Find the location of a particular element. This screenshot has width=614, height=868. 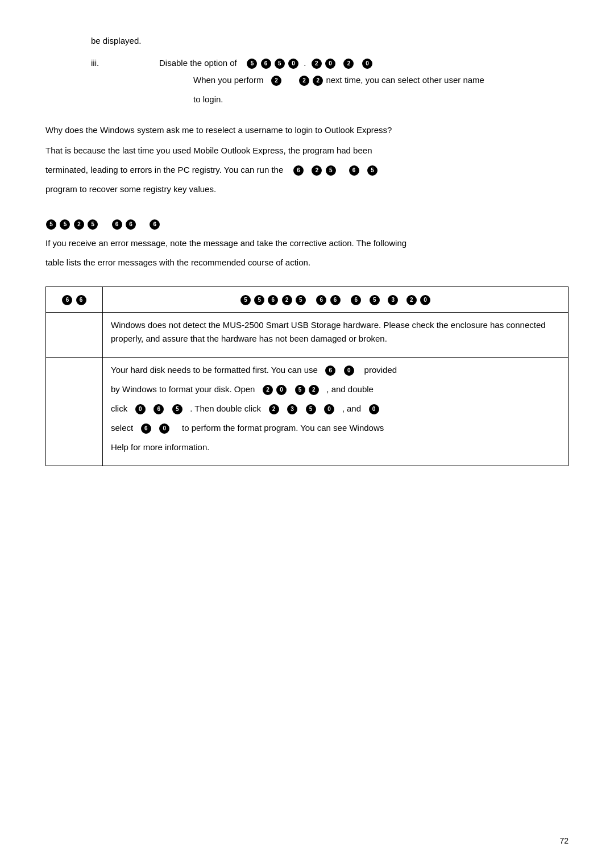

icon-h6: 6 is located at coordinates (131, 225).